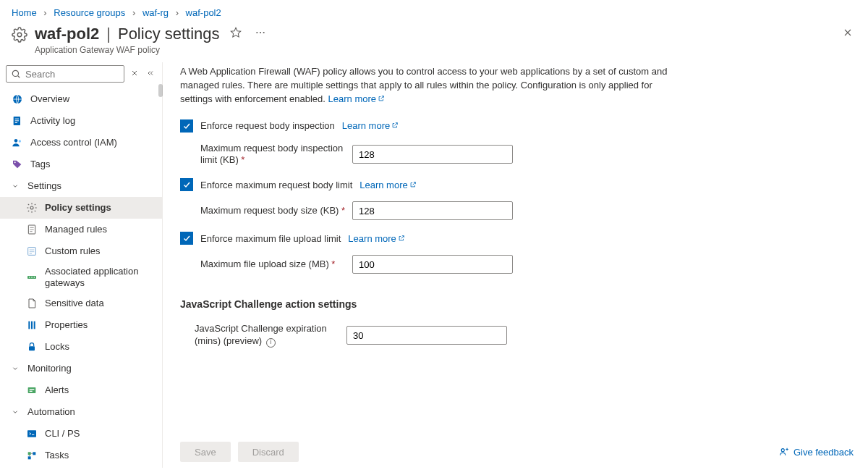 Image resolution: width=868 pixels, height=475 pixels. Describe the element at coordinates (187, 126) in the screenshot. I see `enforce-body-inspection-checkbox` at that location.